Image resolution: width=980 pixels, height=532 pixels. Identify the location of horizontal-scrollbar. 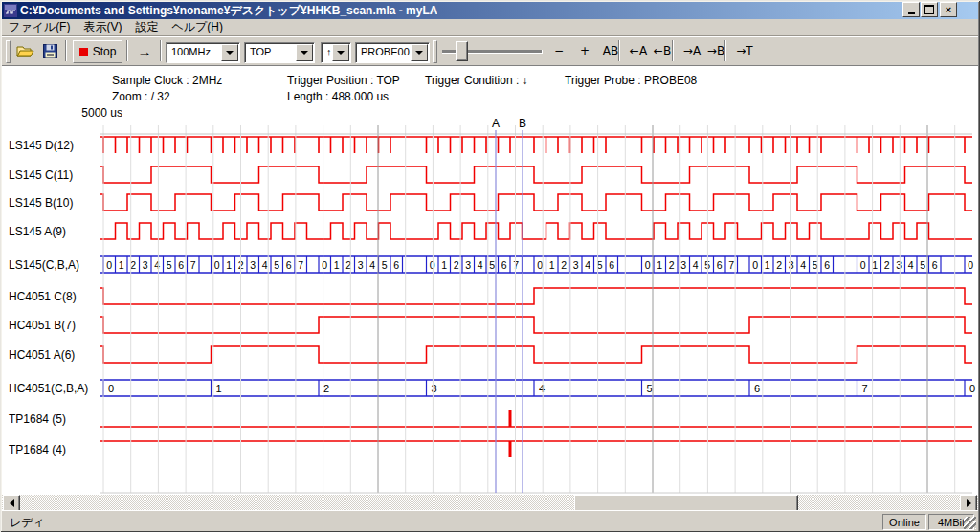
(490, 502).